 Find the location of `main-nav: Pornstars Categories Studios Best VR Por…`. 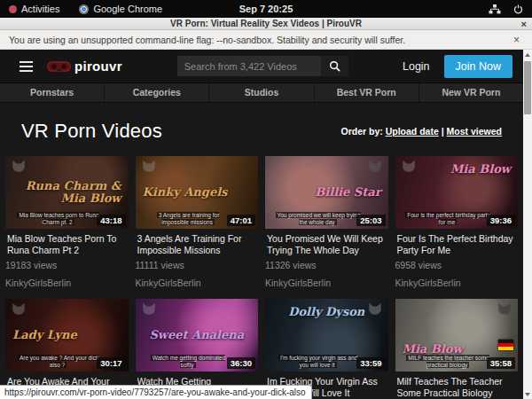

main-nav: Pornstars Categories Studios Best VR Por… is located at coordinates (262, 92).